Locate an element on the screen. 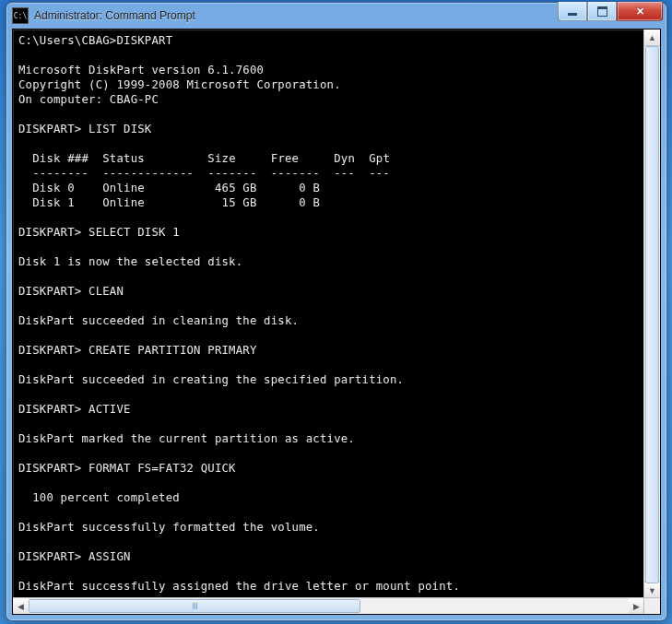  vscroll-thumb is located at coordinates (653, 315).